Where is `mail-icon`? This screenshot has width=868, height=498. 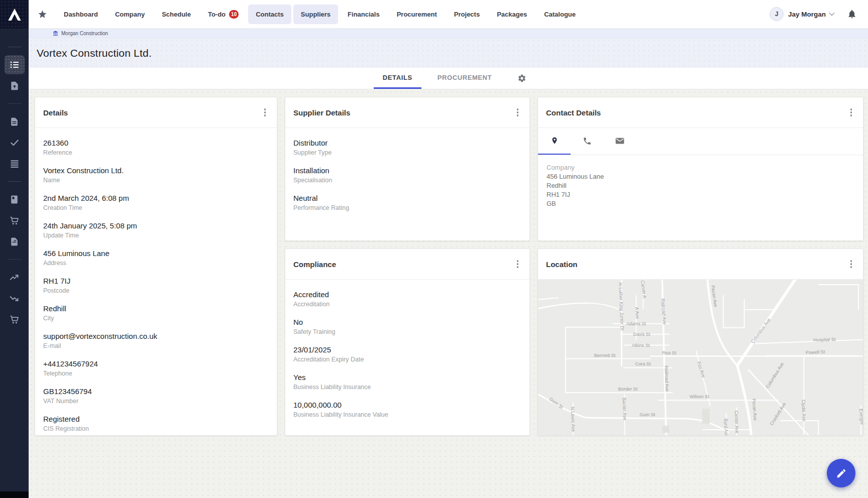 mail-icon is located at coordinates (620, 141).